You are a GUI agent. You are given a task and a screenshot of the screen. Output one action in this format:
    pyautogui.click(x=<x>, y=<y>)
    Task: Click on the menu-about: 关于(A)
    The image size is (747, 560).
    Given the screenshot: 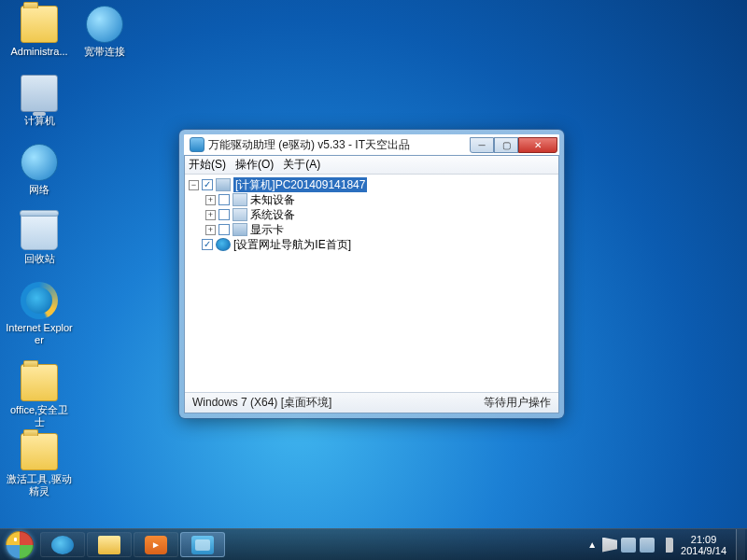 What is the action you would take?
    pyautogui.click(x=302, y=164)
    